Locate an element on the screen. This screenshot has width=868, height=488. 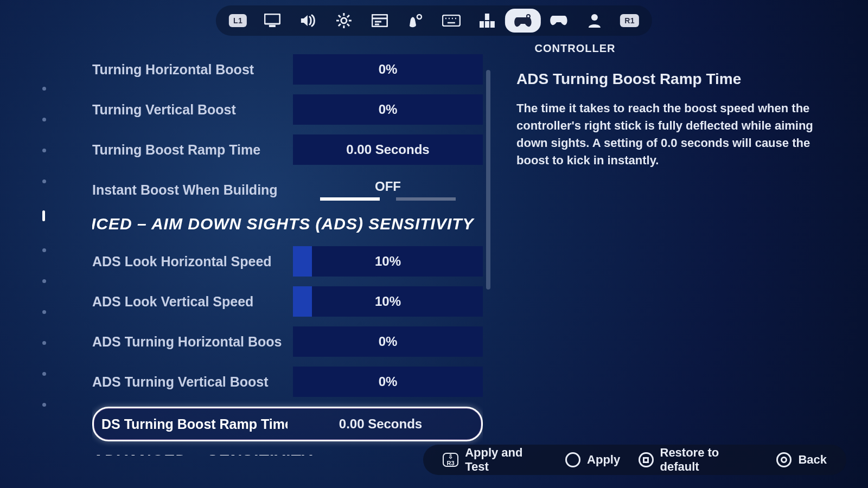
setting-ads-look-vertical-speed: ADS Look Vertical Speed10% is located at coordinates (288, 301).